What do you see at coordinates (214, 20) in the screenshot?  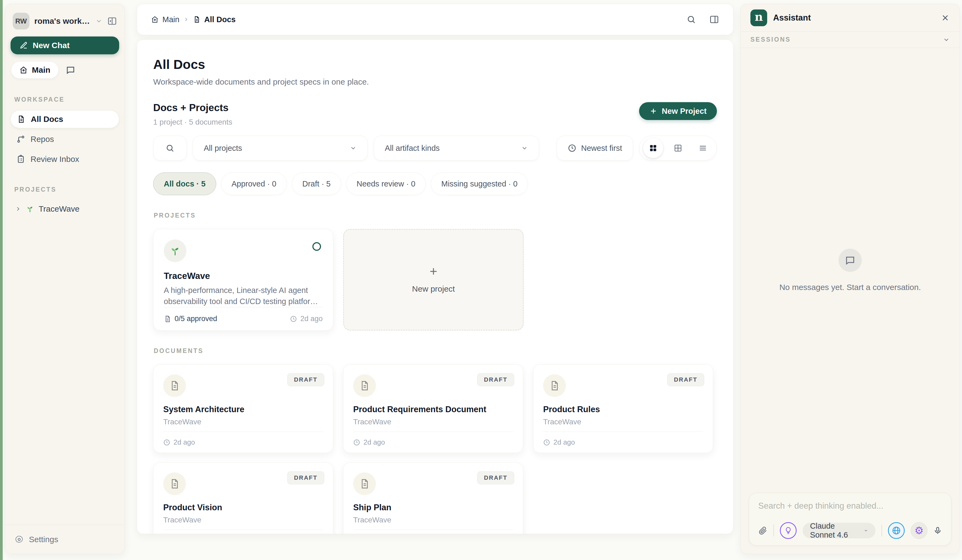 I see `breadcrumb-all-docs: All Docs` at bounding box center [214, 20].